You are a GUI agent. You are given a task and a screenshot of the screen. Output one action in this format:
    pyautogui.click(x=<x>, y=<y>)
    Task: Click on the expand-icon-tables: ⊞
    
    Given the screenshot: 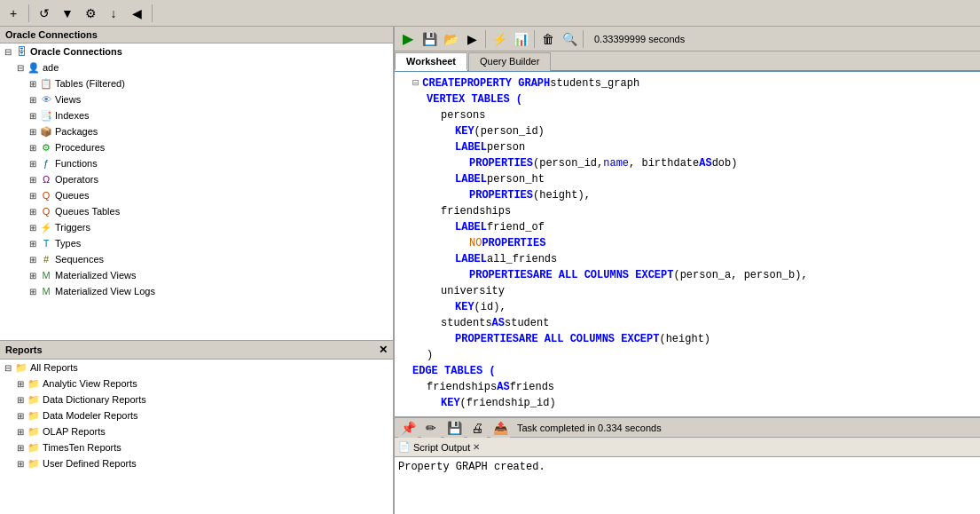 What is the action you would take?
    pyautogui.click(x=33, y=83)
    